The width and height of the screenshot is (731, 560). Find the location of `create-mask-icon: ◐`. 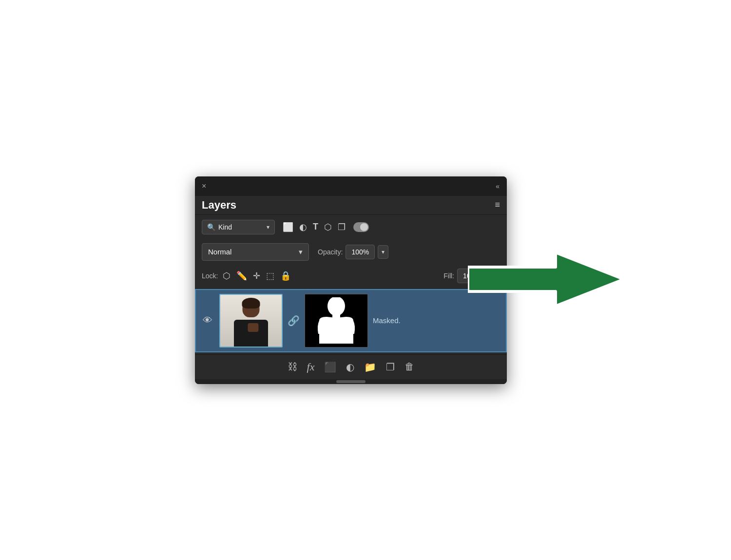

create-mask-icon: ◐ is located at coordinates (350, 367).